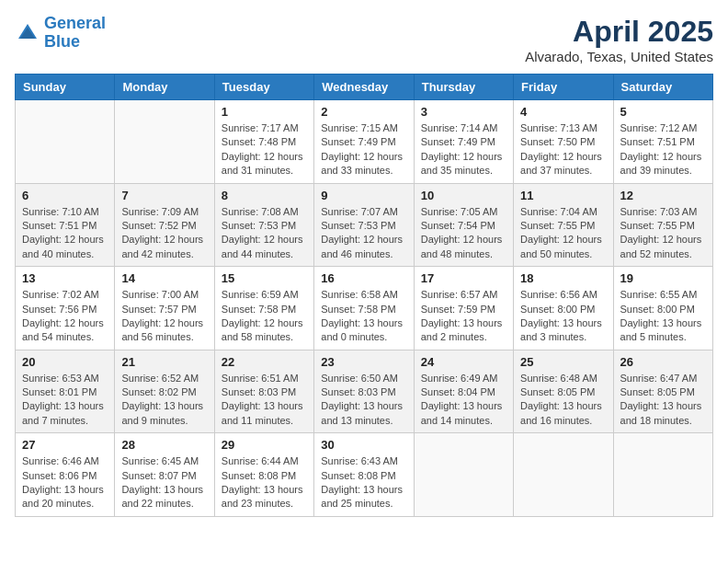  Describe the element at coordinates (364, 445) in the screenshot. I see `day-number: 30` at that location.